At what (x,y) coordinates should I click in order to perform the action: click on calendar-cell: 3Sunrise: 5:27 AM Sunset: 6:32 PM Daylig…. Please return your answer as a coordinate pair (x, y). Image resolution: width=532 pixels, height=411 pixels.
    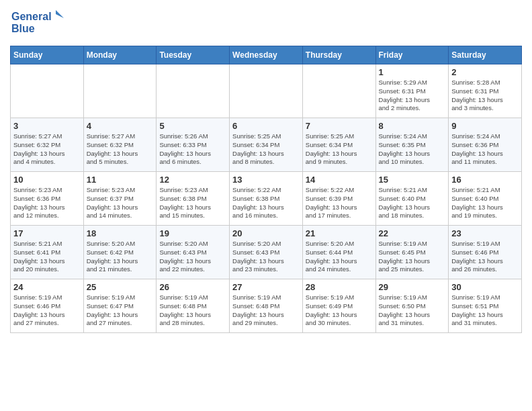
    Looking at the image, I should click on (47, 145).